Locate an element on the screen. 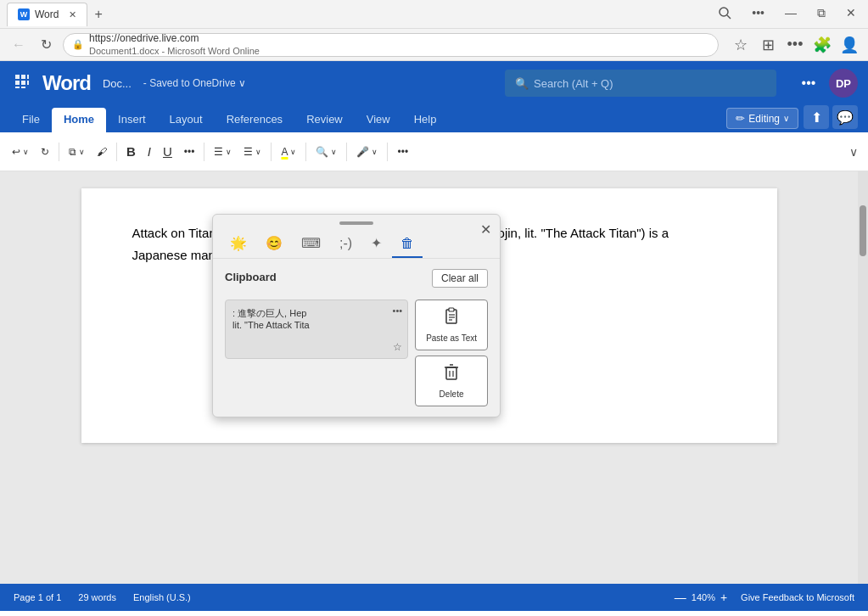 This screenshot has width=868, height=616. back-btn: ← is located at coordinates (19, 45).